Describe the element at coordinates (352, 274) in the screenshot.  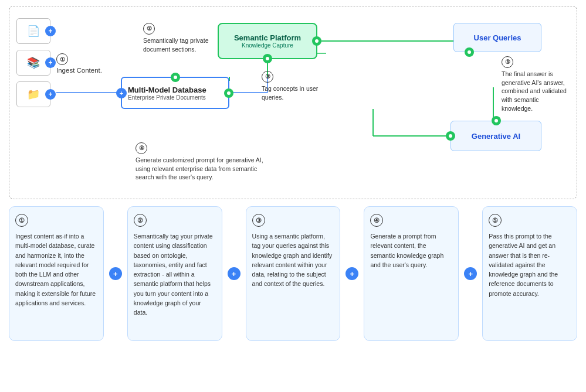
I see `arrow-3-4: +` at that location.